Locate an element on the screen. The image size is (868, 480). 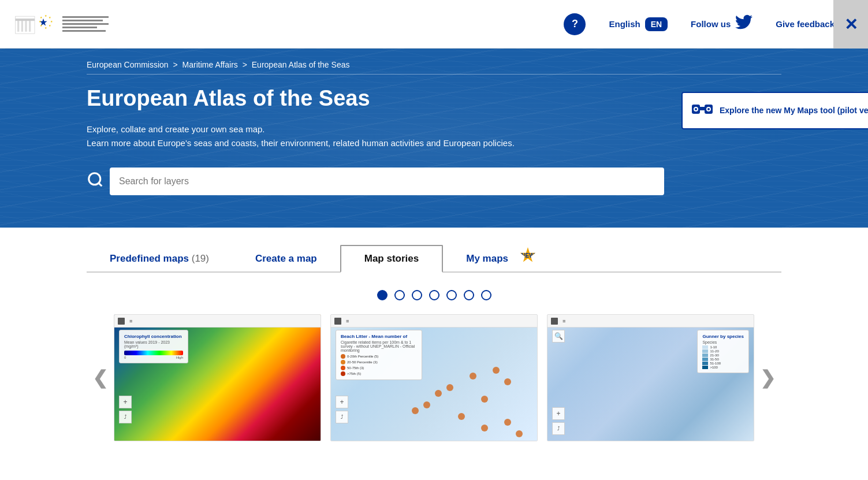
feedback-label: Give feedback is located at coordinates (805, 24).